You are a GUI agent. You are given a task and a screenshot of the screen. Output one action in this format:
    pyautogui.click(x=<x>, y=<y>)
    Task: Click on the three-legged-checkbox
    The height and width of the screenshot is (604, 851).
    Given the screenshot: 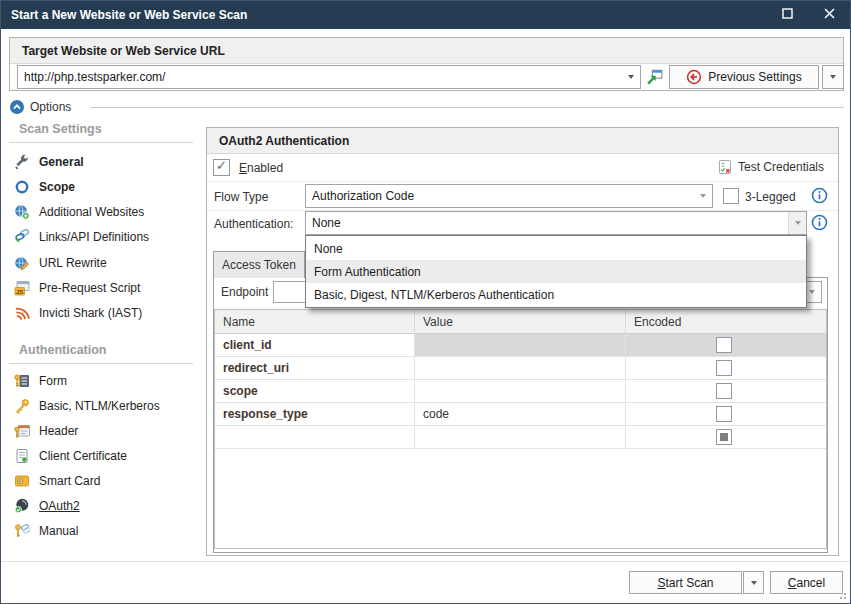 What is the action you would take?
    pyautogui.click(x=731, y=196)
    